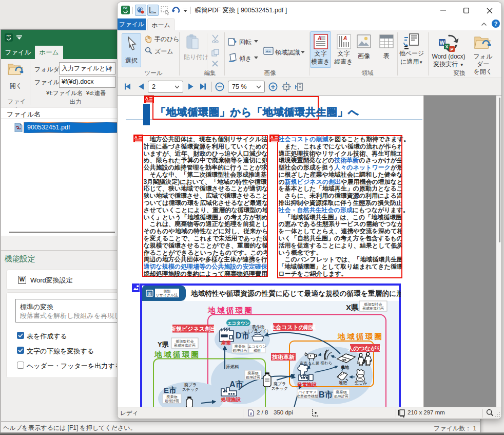 Image resolution: width=504 pixels, height=435 pixels. Describe the element at coordinates (293, 327) in the screenshot. I see `svg-text: 社会コストの削減` at that location.